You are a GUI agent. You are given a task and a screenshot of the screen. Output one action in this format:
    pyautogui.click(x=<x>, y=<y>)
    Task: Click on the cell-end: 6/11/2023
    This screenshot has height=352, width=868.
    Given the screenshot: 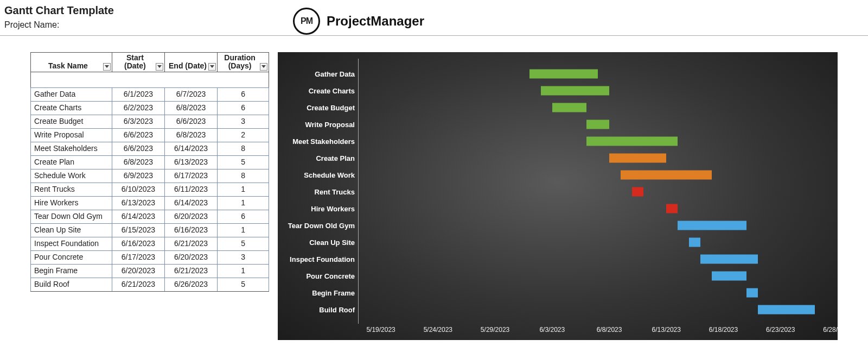 What is the action you would take?
    pyautogui.click(x=191, y=189)
    